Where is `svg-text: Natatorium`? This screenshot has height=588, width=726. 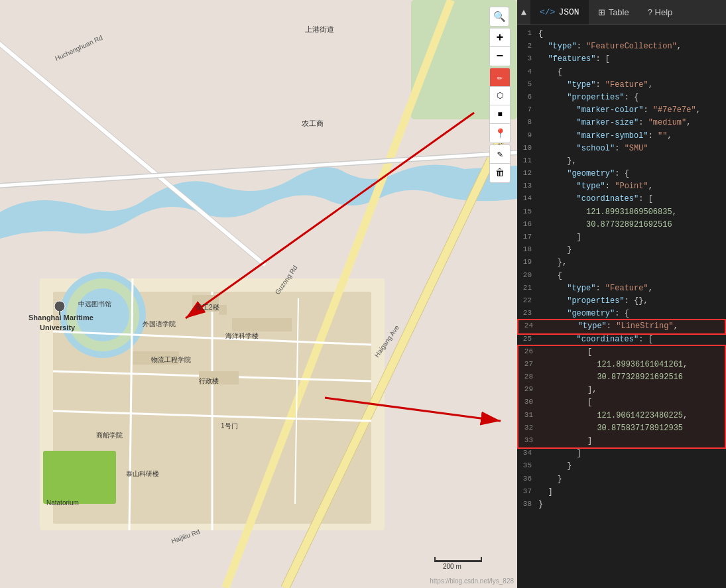
svg-text: Natatorium is located at coordinates (62, 502).